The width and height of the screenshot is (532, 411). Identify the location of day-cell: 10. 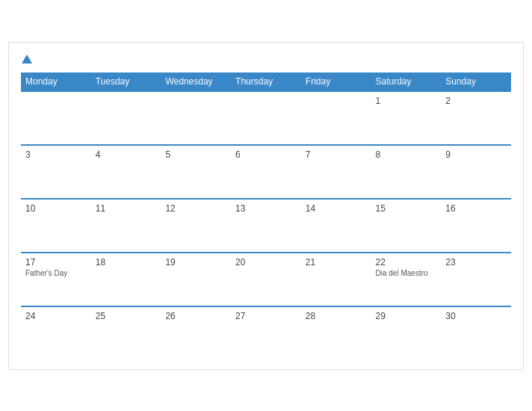
(56, 226).